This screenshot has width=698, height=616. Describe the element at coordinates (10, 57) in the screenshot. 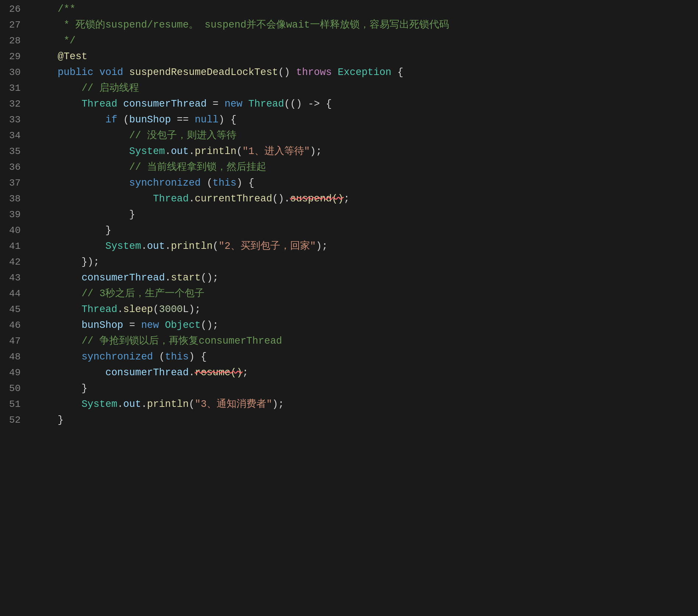

I see `line-num-29: 29` at that location.